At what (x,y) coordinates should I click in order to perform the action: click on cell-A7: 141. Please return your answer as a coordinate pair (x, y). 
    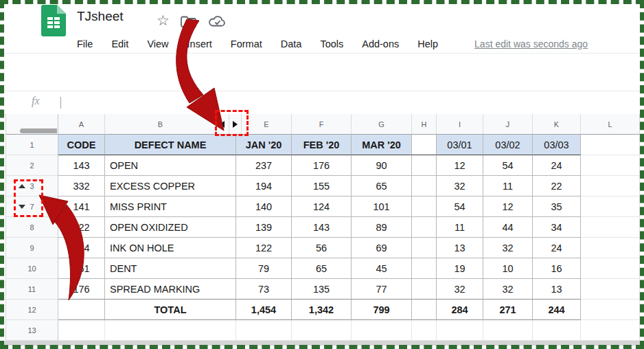
    Looking at the image, I should click on (82, 207).